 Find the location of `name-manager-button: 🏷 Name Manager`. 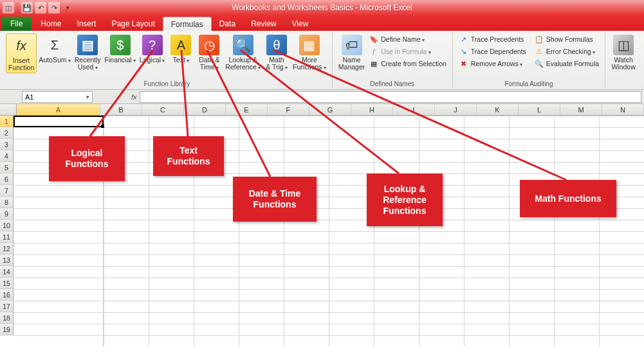

name-manager-button: 🏷 Name Manager is located at coordinates (351, 53).